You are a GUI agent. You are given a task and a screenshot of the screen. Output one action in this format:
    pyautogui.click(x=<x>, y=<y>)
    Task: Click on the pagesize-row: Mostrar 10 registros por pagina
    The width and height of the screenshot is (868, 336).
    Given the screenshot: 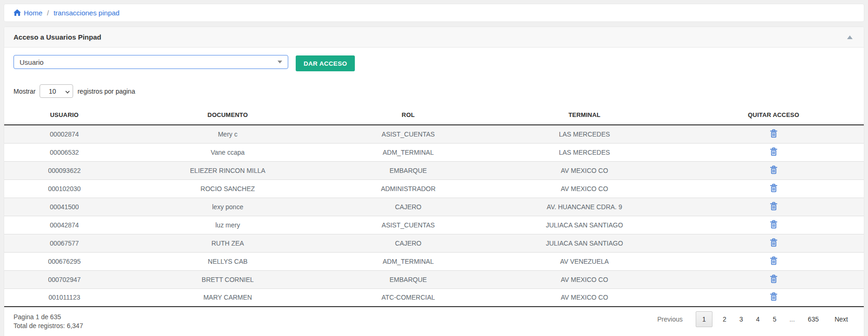 What is the action you would take?
    pyautogui.click(x=434, y=91)
    